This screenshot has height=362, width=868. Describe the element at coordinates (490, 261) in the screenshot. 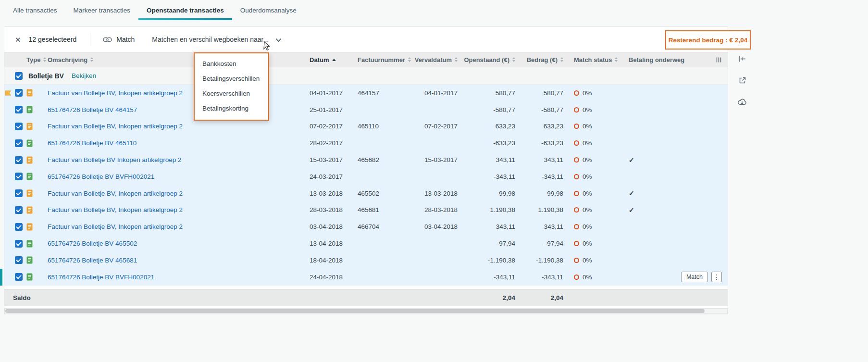

I see `outstanding-cell: -1.190,38` at that location.